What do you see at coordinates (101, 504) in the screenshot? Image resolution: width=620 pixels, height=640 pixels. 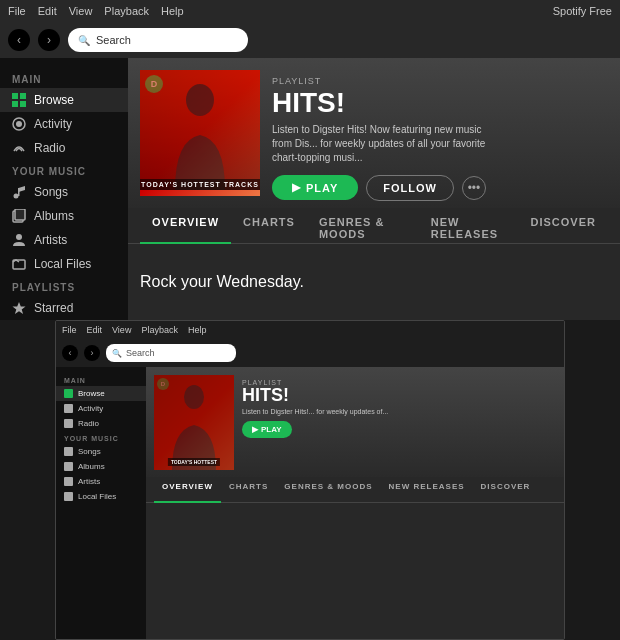 I see `mini-sidebar: MAIN Browse Activity Radio YOUR MUSIC So…` at bounding box center [101, 504].